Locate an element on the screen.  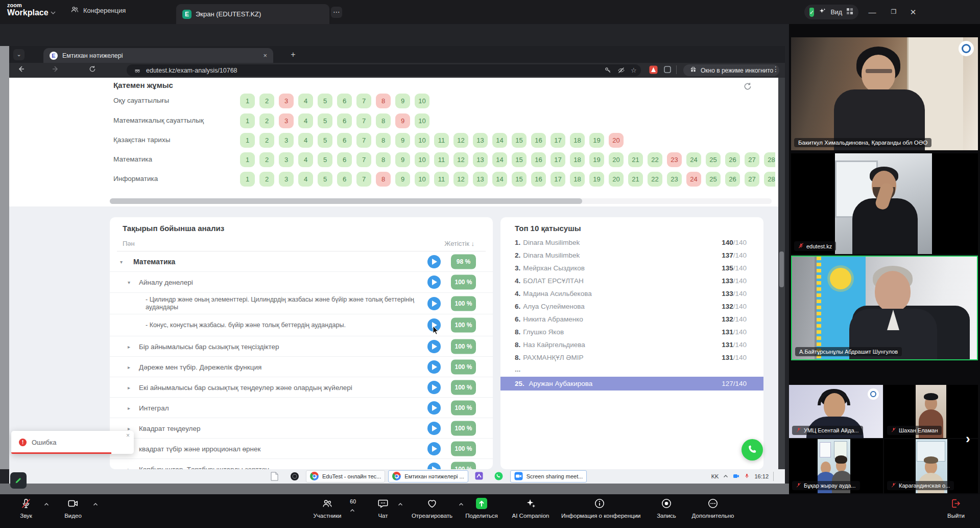
topic-row: ▸квадрат түбір және ирроционал өрнек100 … is located at coordinates (301, 449).